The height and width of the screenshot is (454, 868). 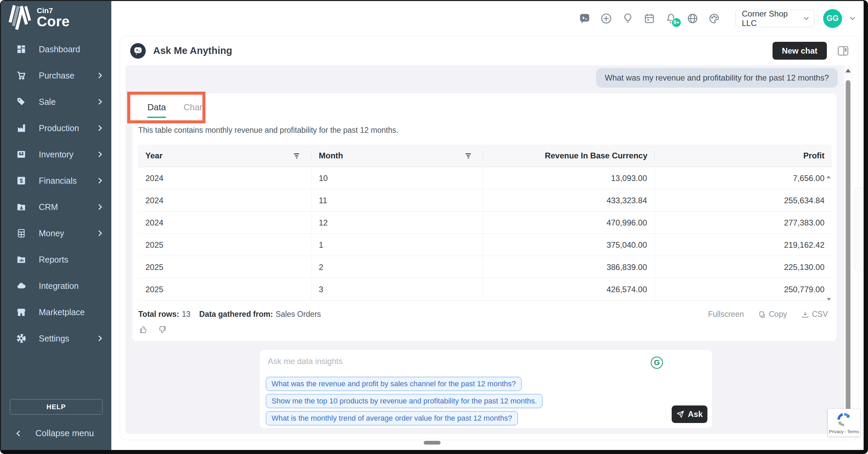 I want to click on sidebar-item-marketplace: Marketplace, so click(x=56, y=312).